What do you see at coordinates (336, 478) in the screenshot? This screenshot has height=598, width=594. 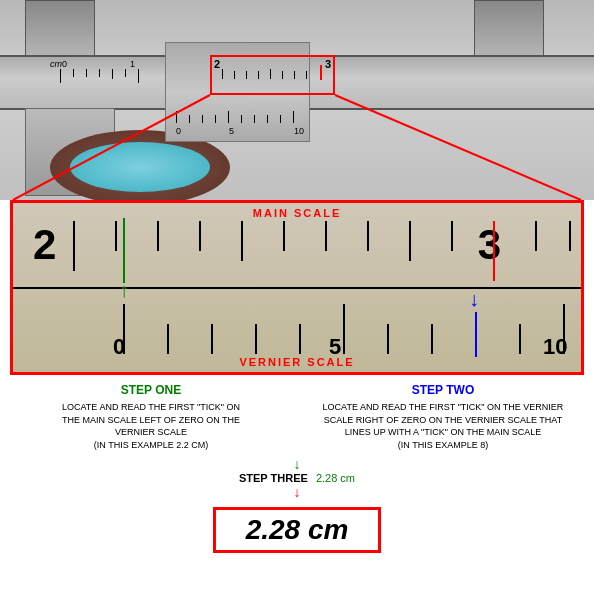 I see `step-three-value: 2.28 cm` at bounding box center [336, 478].